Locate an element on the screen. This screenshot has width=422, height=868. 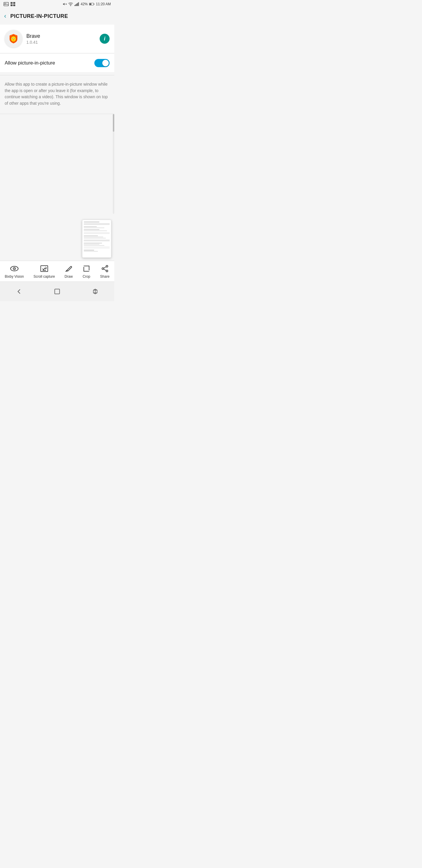
back-button: ‹ is located at coordinates (5, 16).